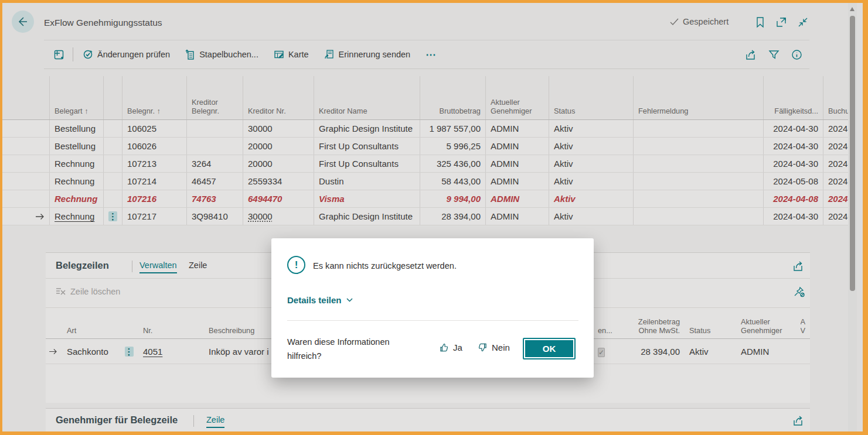 The width and height of the screenshot is (868, 435). Describe the element at coordinates (865, 218) in the screenshot. I see `window-frame-right` at that location.